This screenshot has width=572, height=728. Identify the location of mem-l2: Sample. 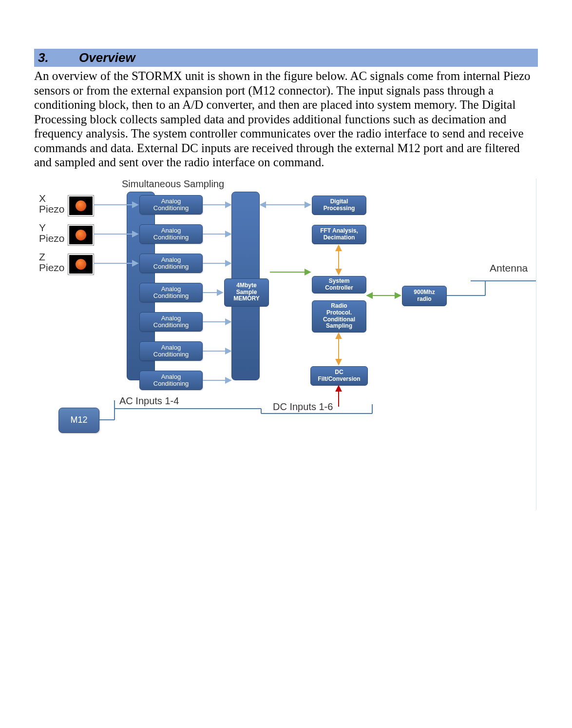
(247, 293).